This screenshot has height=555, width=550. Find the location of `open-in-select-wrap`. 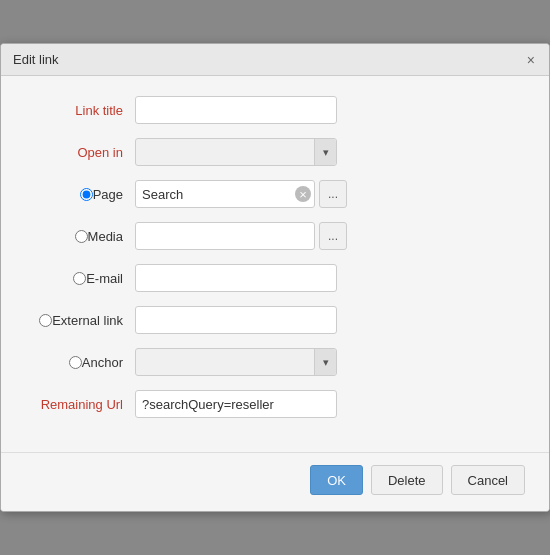

open-in-select-wrap is located at coordinates (236, 152).